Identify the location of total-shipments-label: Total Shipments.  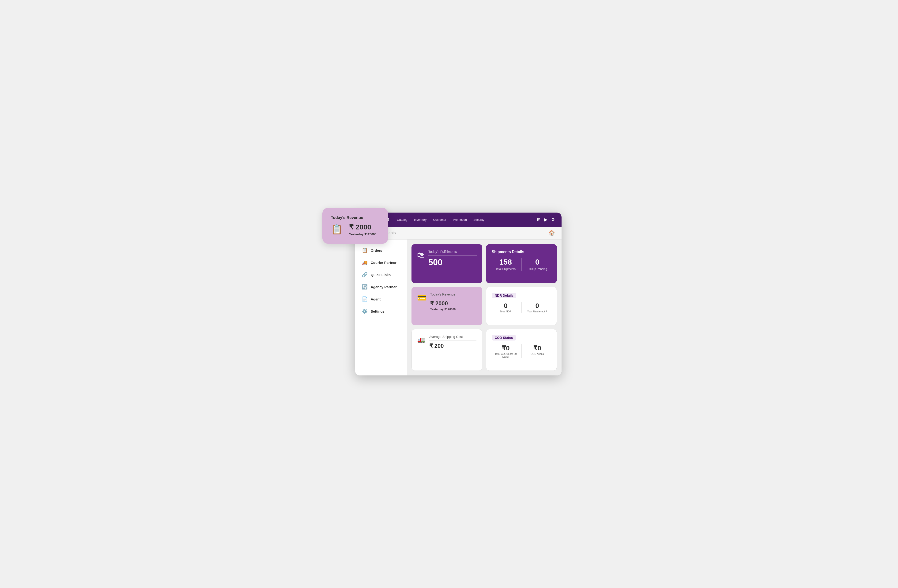
(506, 269).